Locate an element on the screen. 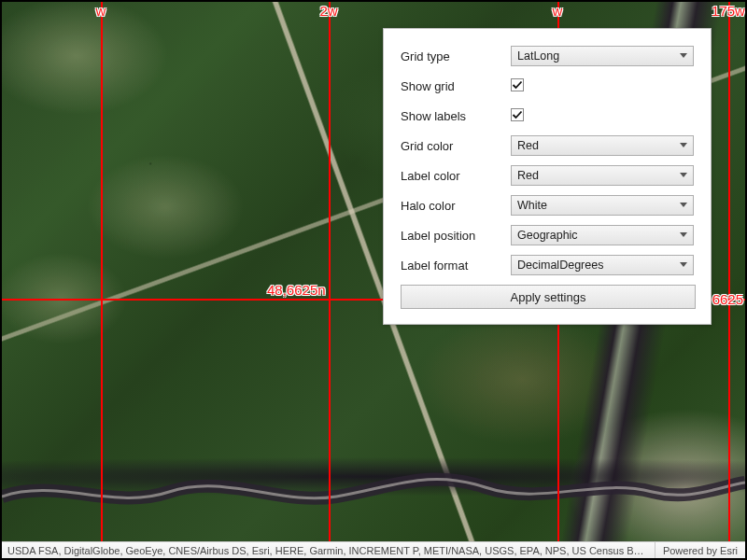 This screenshot has height=560, width=747. label-position-select: Geographic is located at coordinates (602, 235).